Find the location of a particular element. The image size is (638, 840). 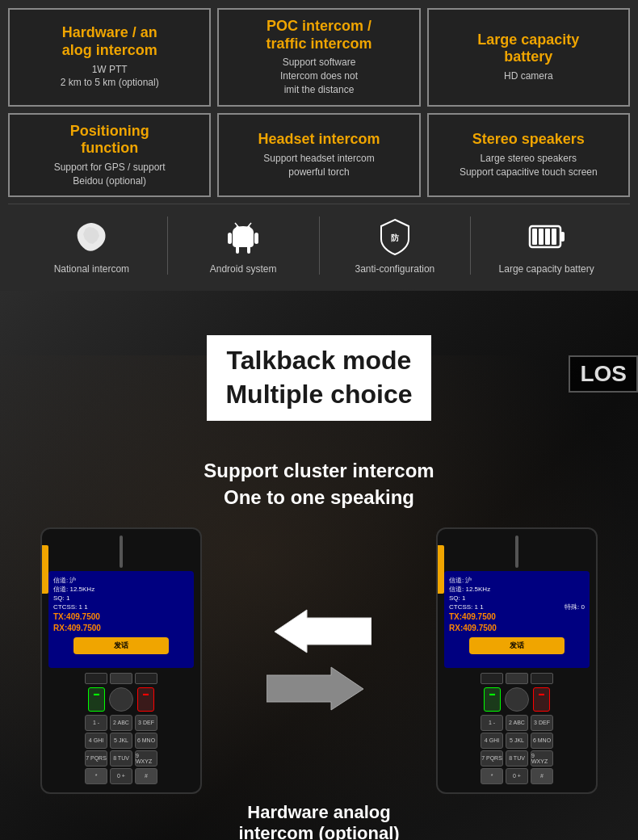

rx-left: RX:409.7500 is located at coordinates (121, 628).